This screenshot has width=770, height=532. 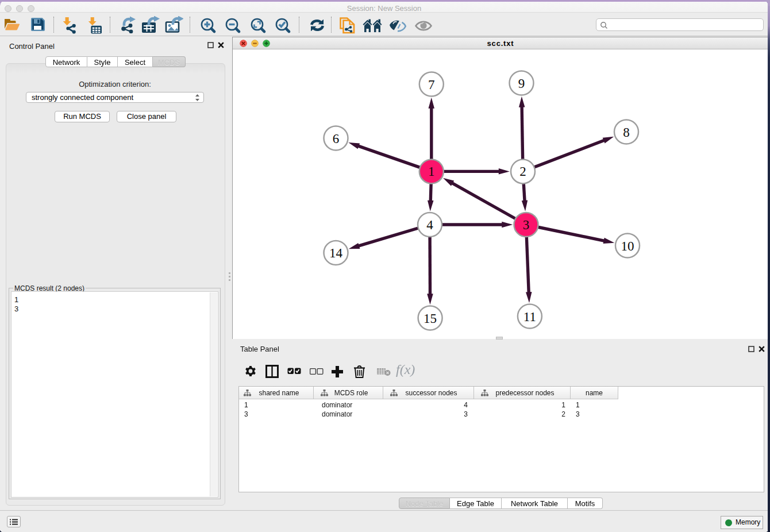 I want to click on svg-text: 2, so click(x=523, y=171).